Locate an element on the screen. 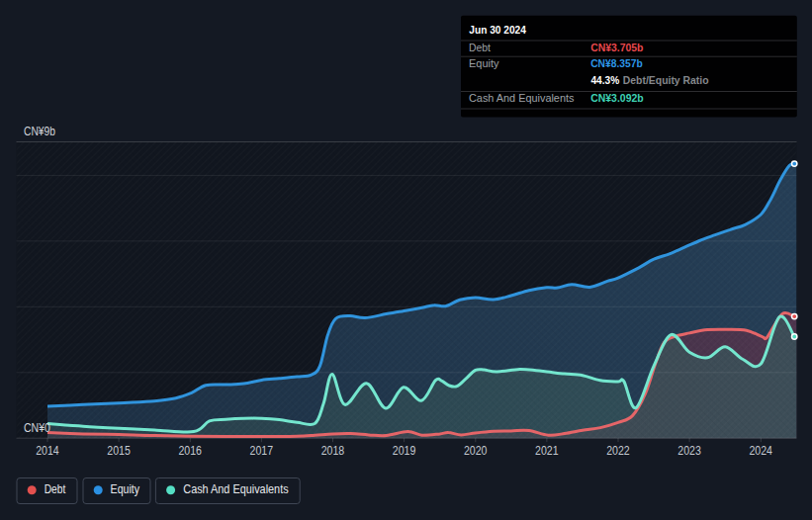  svg-text: 44.3% is located at coordinates (605, 80).